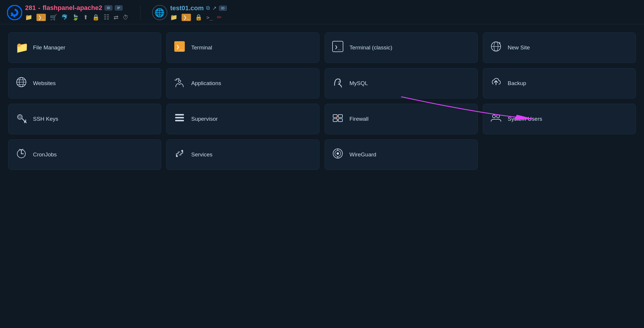  Describe the element at coordinates (199, 17) in the screenshot. I see `domain-lock-icon: 🔒` at that location.